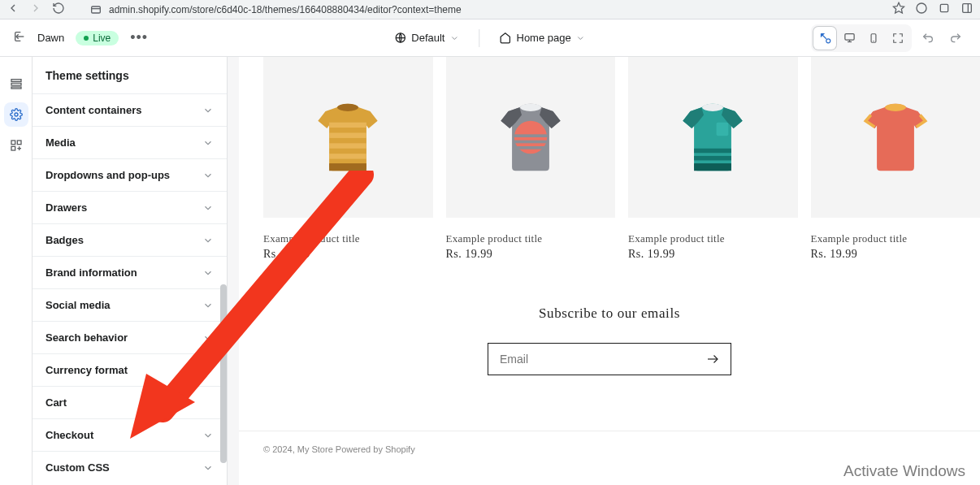  Describe the element at coordinates (427, 37) in the screenshot. I see `locale-label: Default` at that location.